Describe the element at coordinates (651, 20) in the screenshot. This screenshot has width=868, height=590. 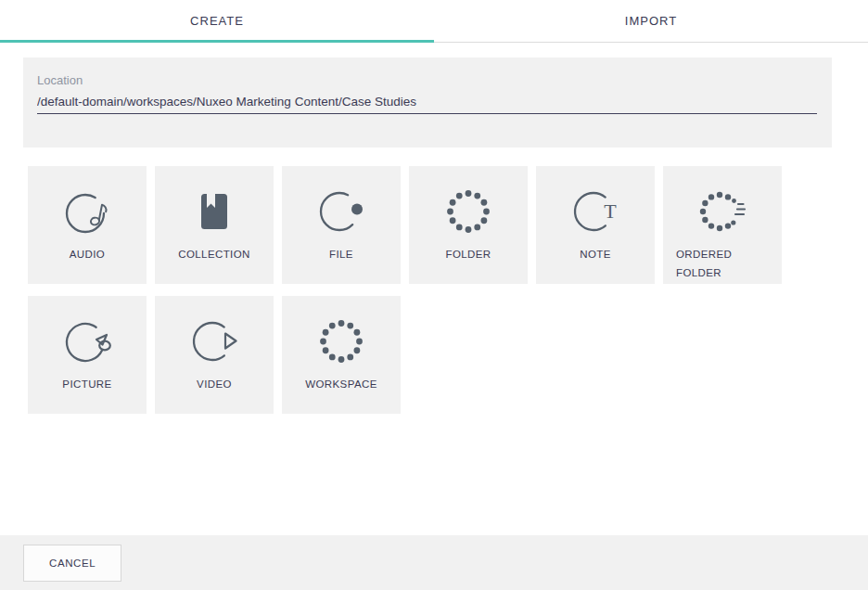
I see `tab-import: IMPORT` at that location.